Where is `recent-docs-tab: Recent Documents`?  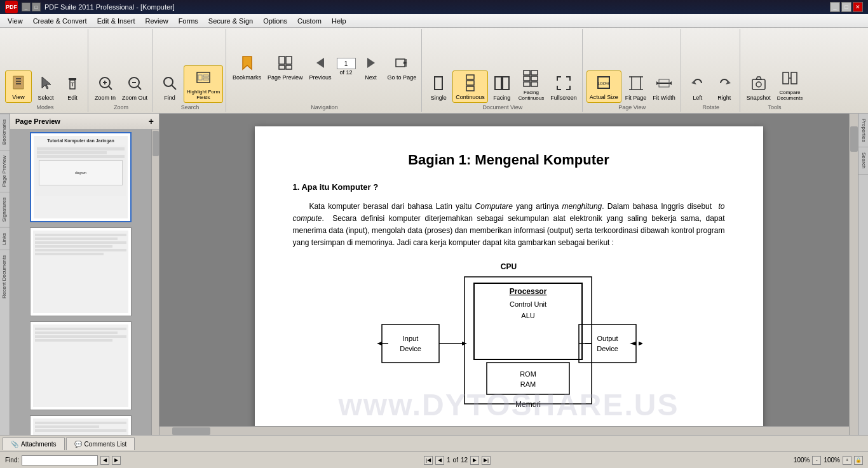
recent-docs-tab: Recent Documents is located at coordinates (5, 277).